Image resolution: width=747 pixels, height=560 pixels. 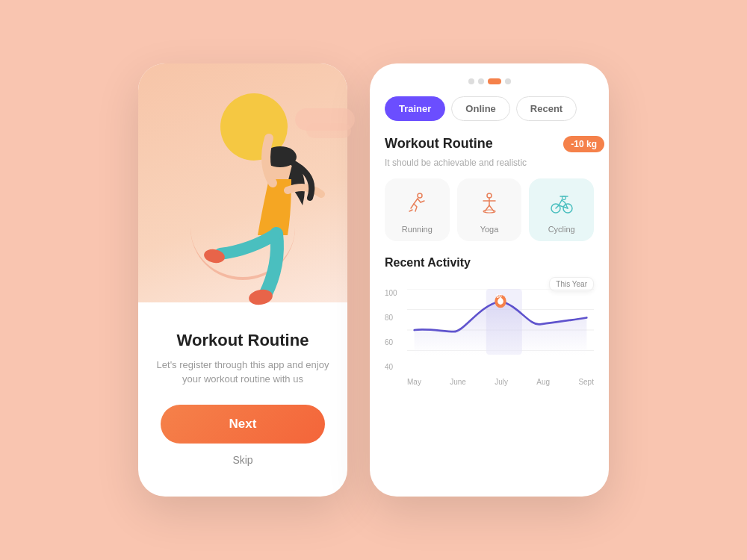 I want to click on left-phone-hero, so click(x=243, y=183).